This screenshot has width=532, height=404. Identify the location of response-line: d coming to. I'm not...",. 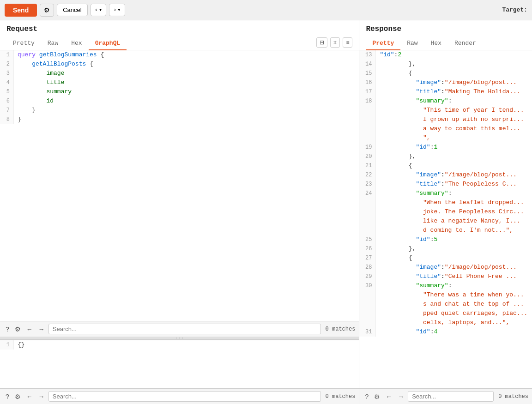
(446, 230).